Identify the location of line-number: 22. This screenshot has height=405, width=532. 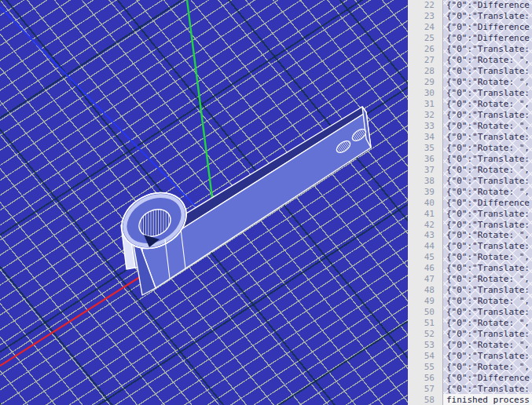
(425, 5).